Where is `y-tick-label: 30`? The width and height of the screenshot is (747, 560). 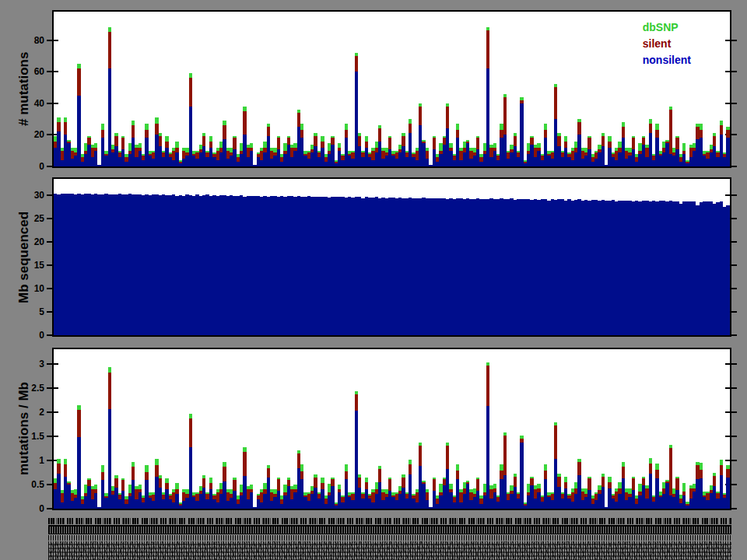
y-tick-label: 30 is located at coordinates (28, 195).